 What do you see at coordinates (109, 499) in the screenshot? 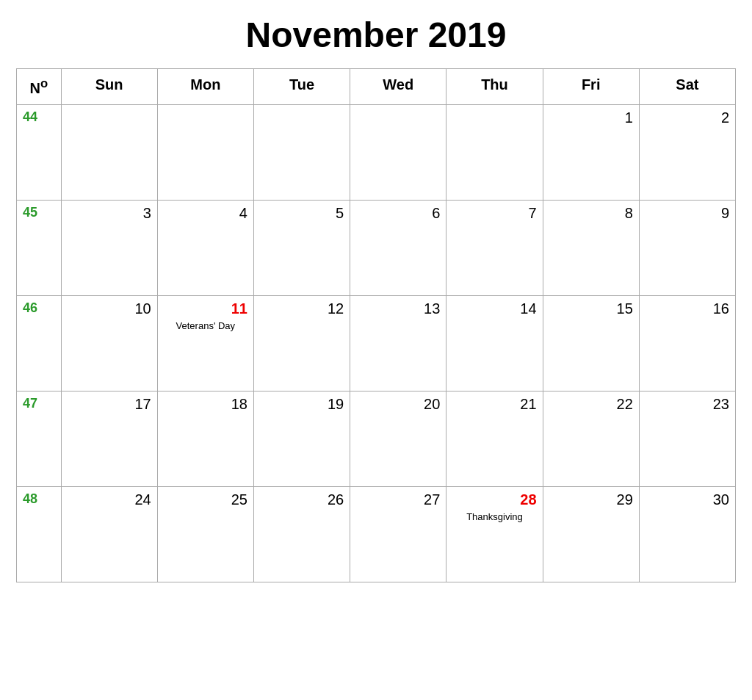
I see `day-number: 24` at bounding box center [109, 499].